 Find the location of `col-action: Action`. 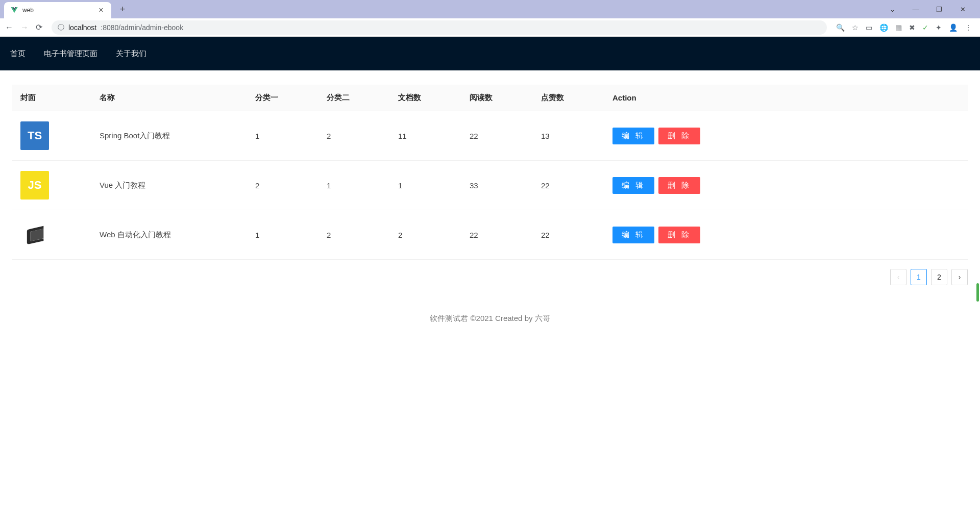

col-action: Action is located at coordinates (786, 98).